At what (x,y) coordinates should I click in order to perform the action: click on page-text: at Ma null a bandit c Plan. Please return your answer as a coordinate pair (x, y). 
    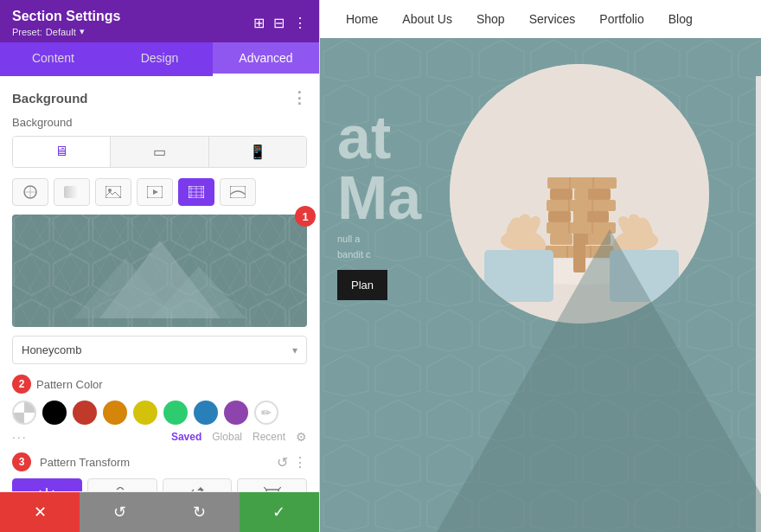
    Looking at the image, I should click on (379, 204).